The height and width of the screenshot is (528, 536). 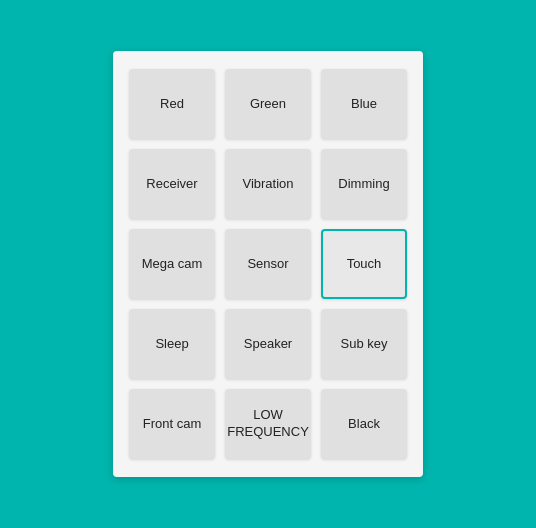 What do you see at coordinates (172, 184) in the screenshot?
I see `button-receiver: Receiver` at bounding box center [172, 184].